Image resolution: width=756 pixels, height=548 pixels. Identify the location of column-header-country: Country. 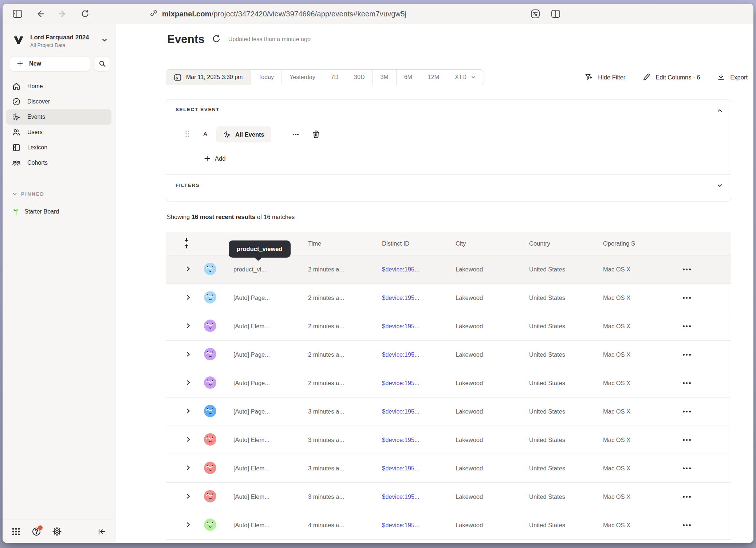
(554, 243).